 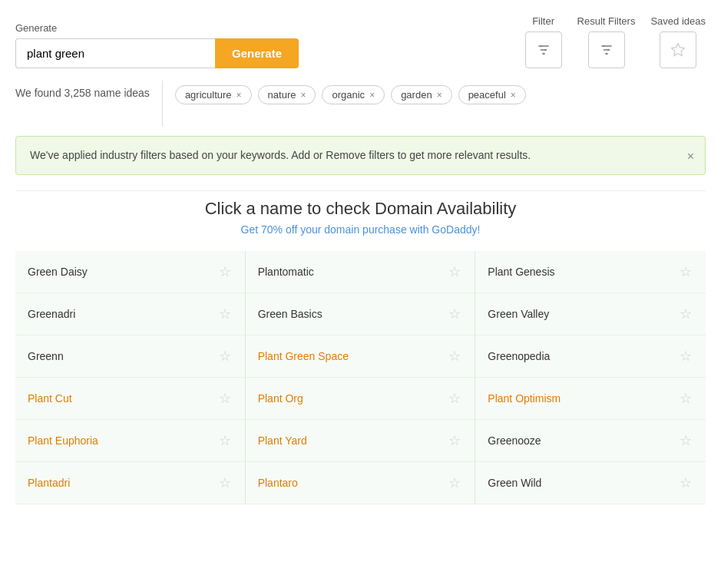 What do you see at coordinates (361, 441) in the screenshot?
I see `list-item: Plant Yard ☆` at bounding box center [361, 441].